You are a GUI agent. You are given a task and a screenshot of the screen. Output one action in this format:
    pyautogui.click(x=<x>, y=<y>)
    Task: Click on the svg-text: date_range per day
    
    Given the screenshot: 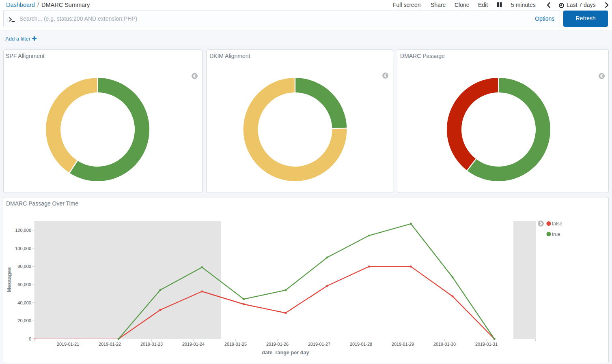 What is the action you would take?
    pyautogui.click(x=285, y=353)
    